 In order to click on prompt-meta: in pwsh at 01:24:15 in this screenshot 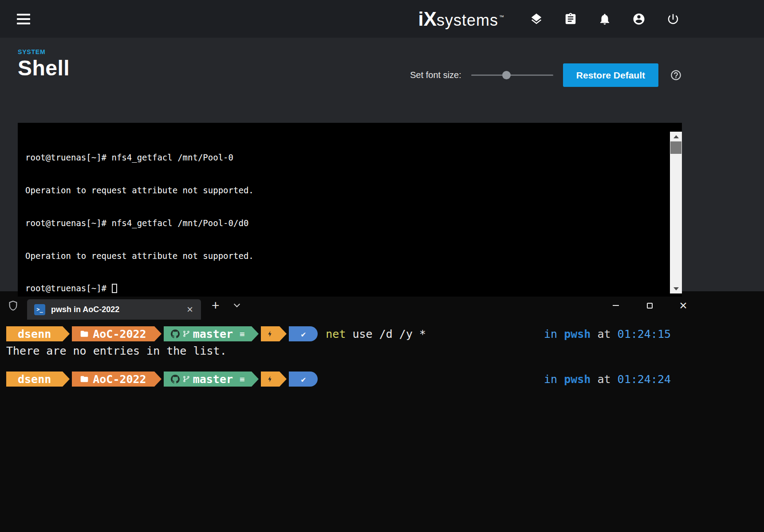, I will do `click(607, 334)`.